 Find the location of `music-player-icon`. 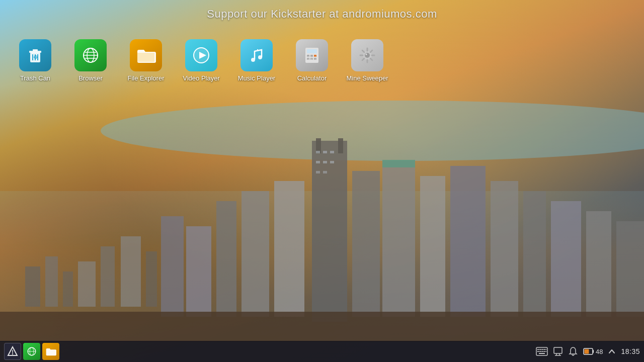

music-player-icon is located at coordinates (257, 55).